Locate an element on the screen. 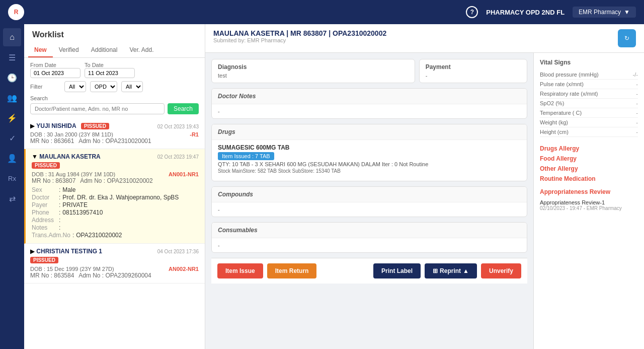  search-label: Search is located at coordinates (115, 98).